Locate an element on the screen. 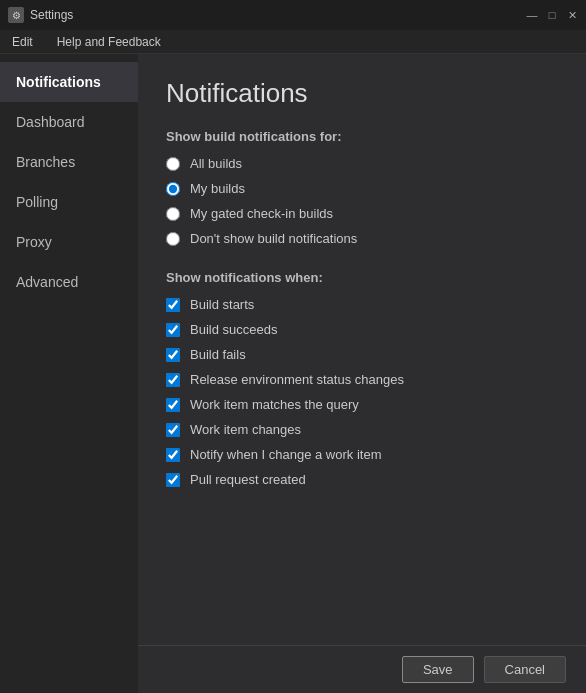 The width and height of the screenshot is (586, 693). checkbox-input-build-starts is located at coordinates (173, 305).